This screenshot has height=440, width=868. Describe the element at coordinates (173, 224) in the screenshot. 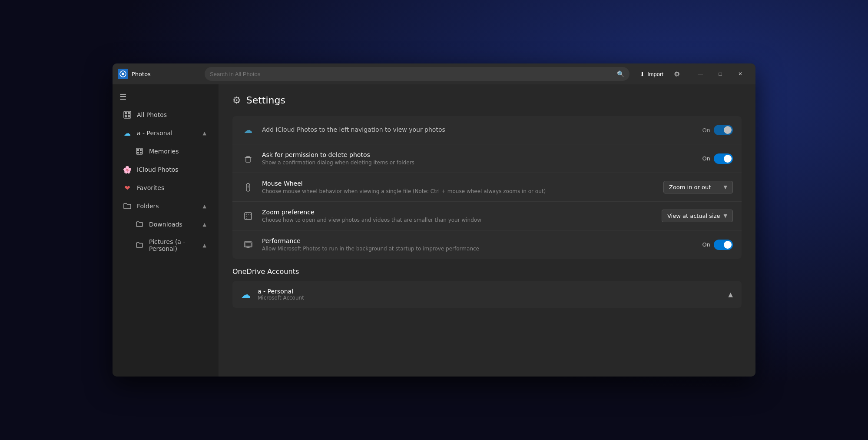

I see `downloads-label: Downloads` at that location.